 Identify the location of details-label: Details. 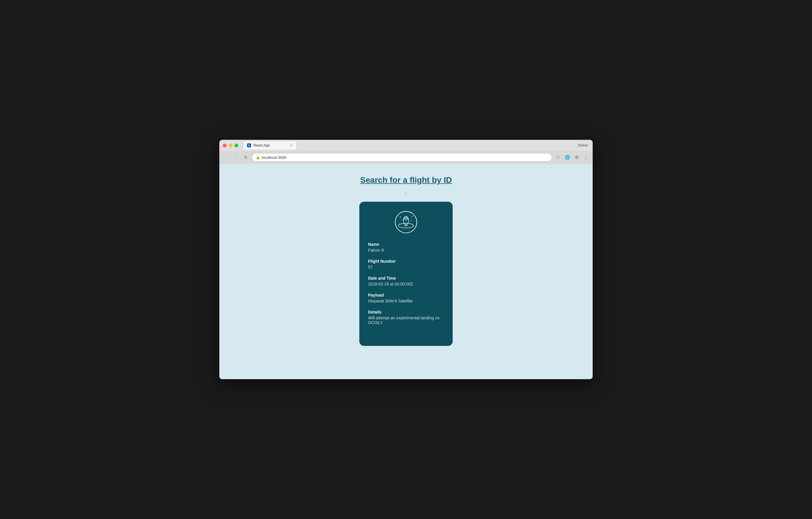
(406, 312).